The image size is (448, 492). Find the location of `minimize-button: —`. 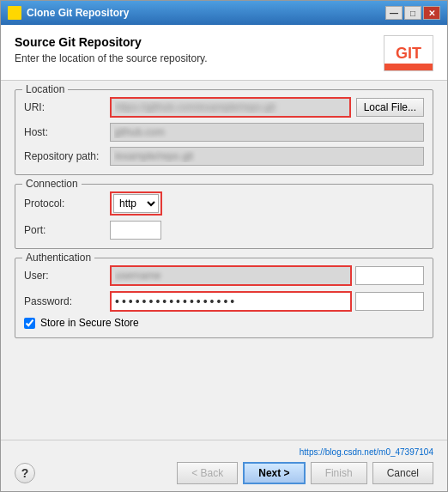

minimize-button: — is located at coordinates (394, 13).